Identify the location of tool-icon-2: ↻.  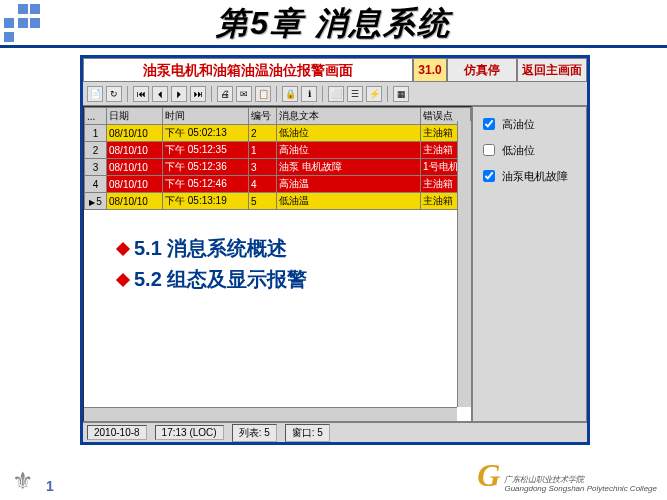
(114, 94).